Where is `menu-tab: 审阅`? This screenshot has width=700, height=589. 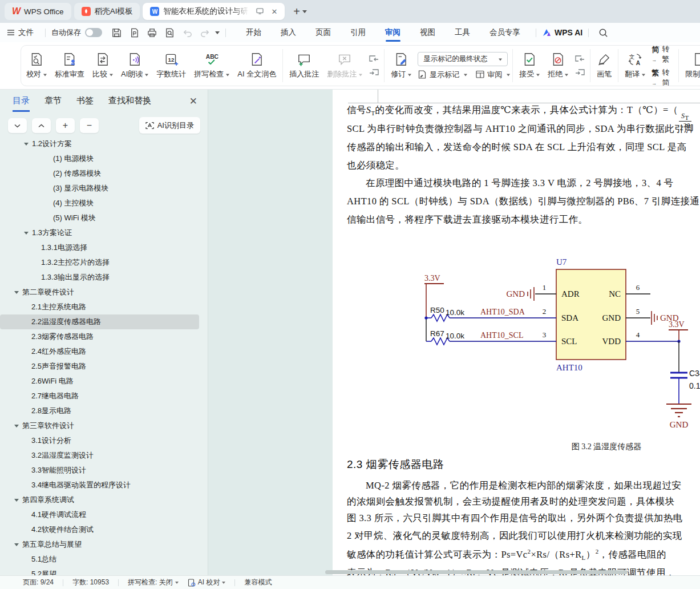 menu-tab: 审阅 is located at coordinates (393, 33).